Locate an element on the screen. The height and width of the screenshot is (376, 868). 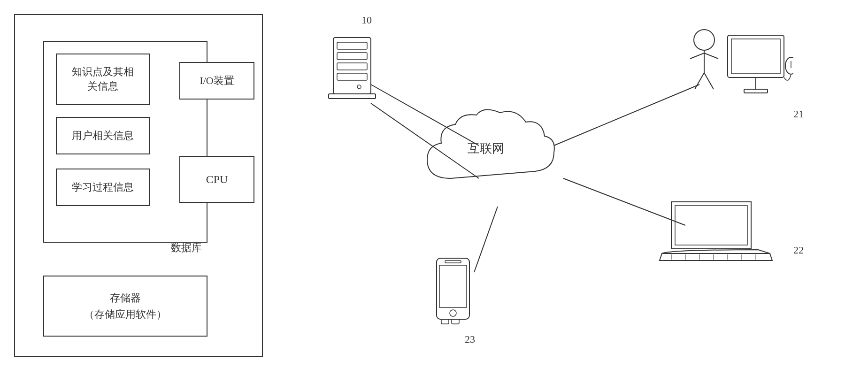
storage-label-1: 存储器 is located at coordinates (125, 298).